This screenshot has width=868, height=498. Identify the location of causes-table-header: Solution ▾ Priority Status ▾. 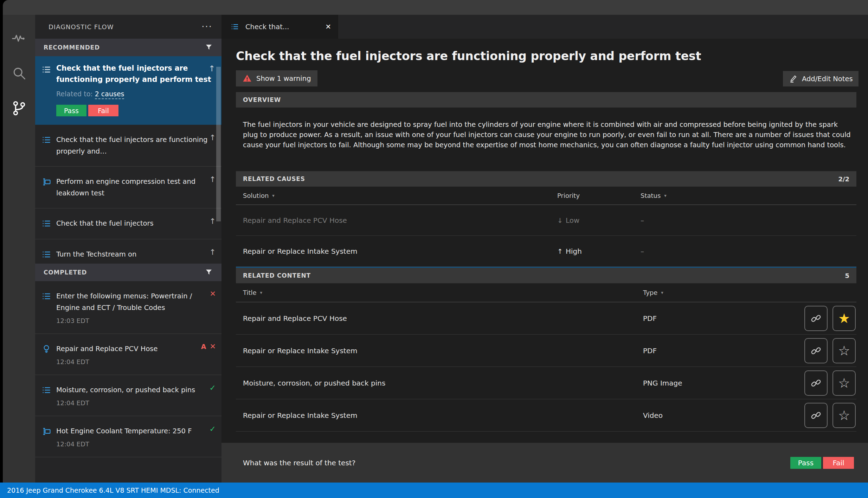
(546, 196).